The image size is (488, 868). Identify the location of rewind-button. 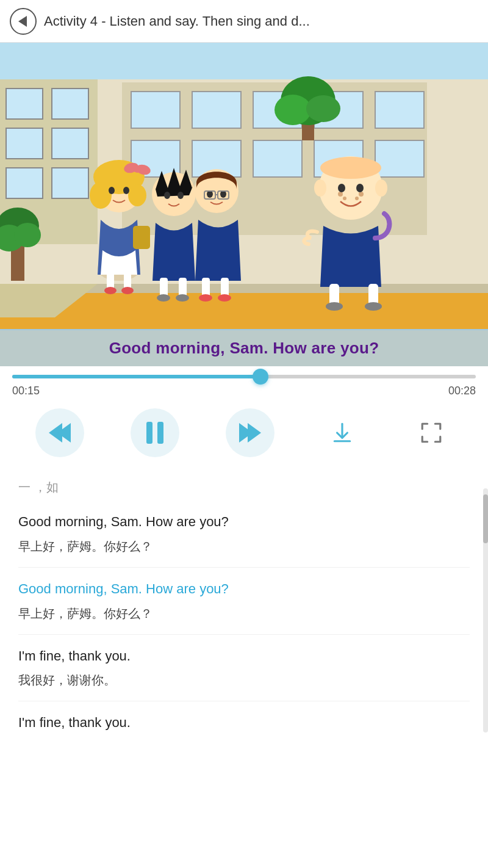
(60, 433).